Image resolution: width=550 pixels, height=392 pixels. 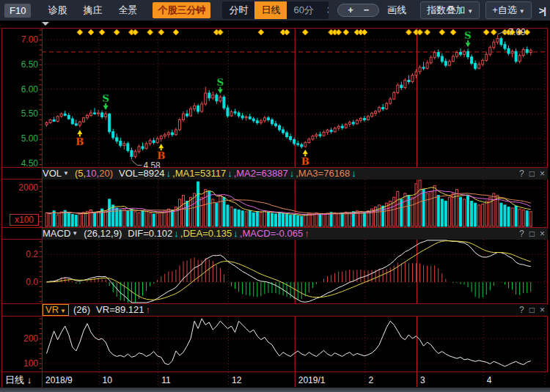 What do you see at coordinates (206, 234) in the screenshot?
I see `dea-value: ,DEA=0.135` at bounding box center [206, 234].